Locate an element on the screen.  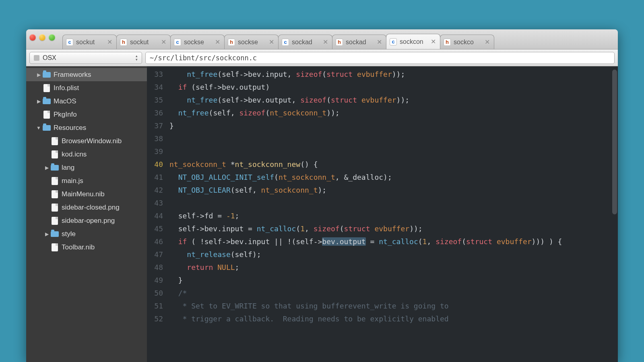
tree-file-main-js: main.js is located at coordinates (87, 181).